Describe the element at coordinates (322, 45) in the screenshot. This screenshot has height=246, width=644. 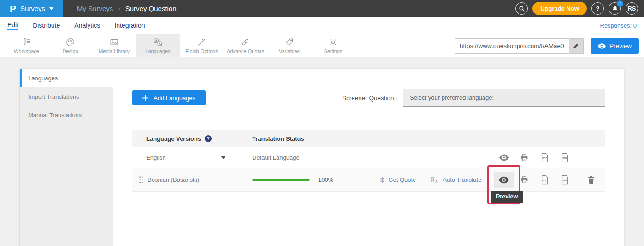
I see `survey-toolbar: Workspace Design Media Library Languages…` at that location.